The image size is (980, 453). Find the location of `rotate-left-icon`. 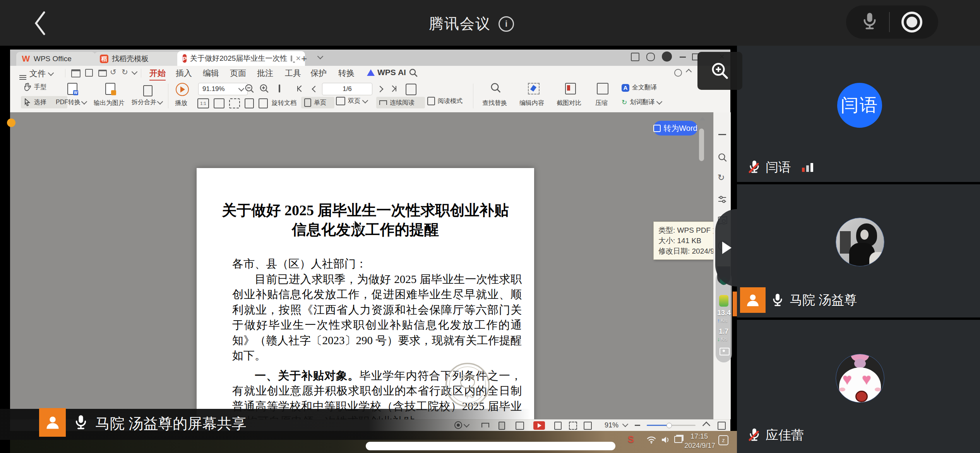

rotate-left-icon is located at coordinates (249, 103).